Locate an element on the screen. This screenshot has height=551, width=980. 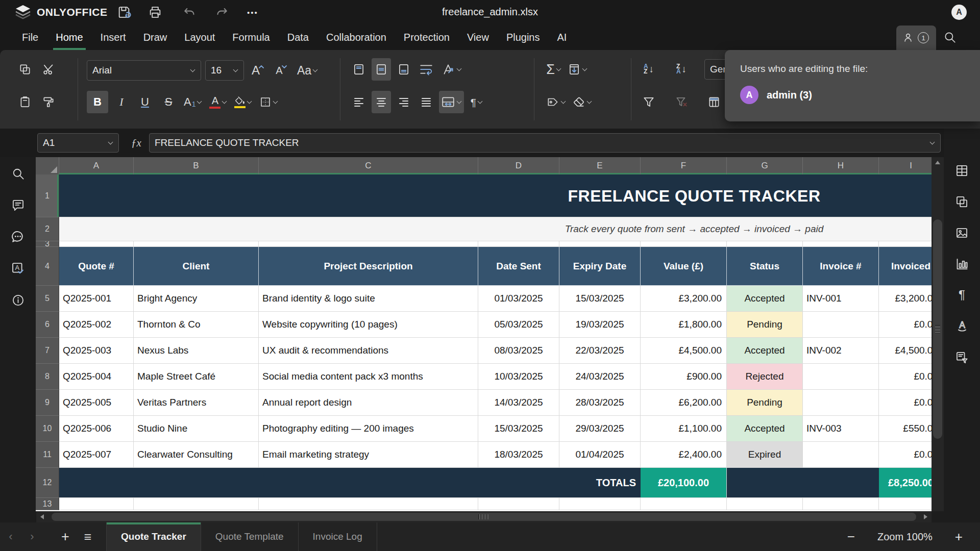
row-header-3: 3 is located at coordinates (47, 244).